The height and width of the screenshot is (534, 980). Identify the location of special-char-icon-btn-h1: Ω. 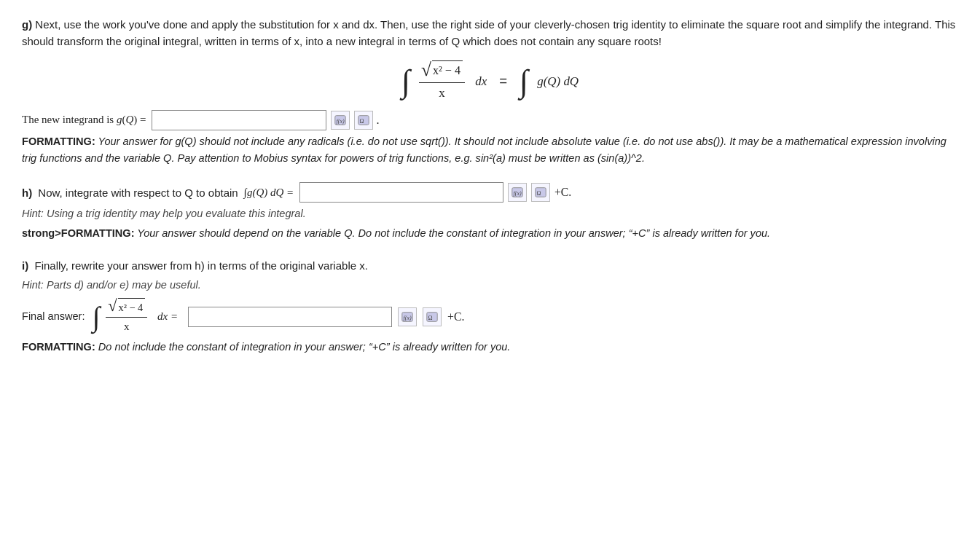
(541, 192).